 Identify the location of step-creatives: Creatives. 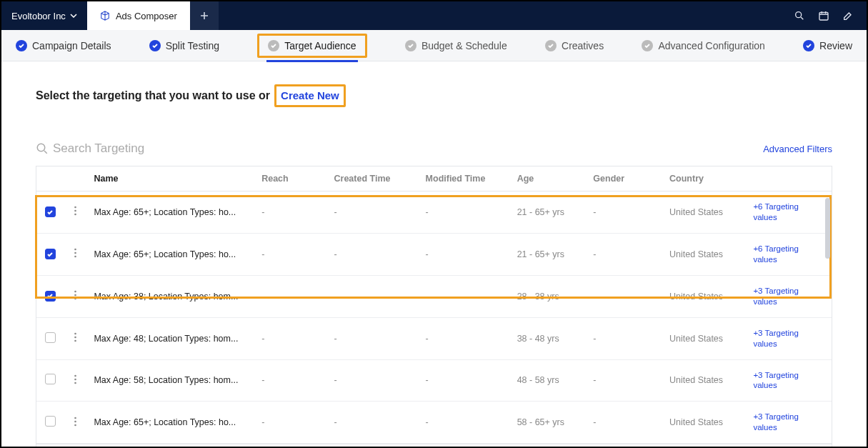
(574, 46).